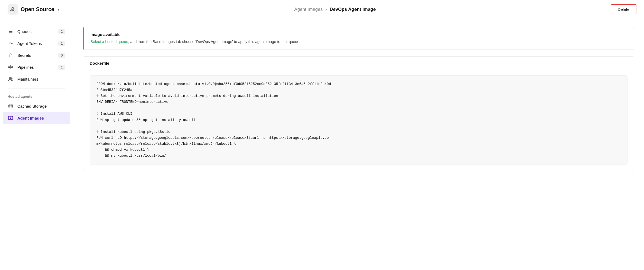 Image resolution: width=644 pixels, height=270 pixels. What do you see at coordinates (359, 38) in the screenshot?
I see `notice-card: Image available Select a hosted queue, a…` at bounding box center [359, 38].